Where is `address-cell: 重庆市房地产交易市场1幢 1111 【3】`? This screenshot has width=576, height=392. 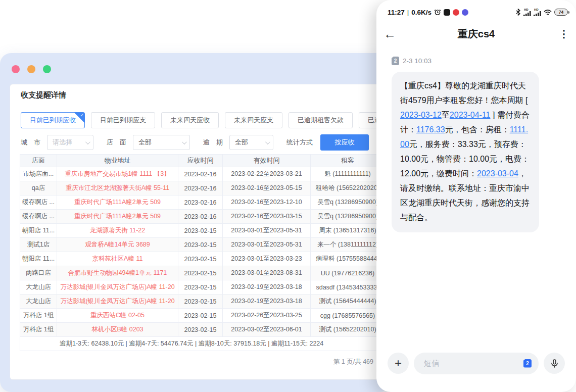 address-cell: 重庆市房地产交易市场1幢 1111 【3】 is located at coordinates (118, 174).